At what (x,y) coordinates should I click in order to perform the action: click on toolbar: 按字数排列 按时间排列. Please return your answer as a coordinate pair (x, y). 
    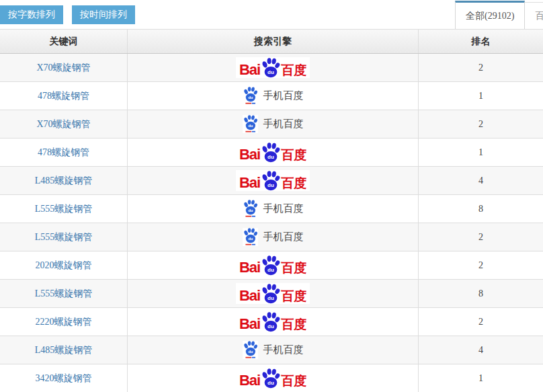
    Looking at the image, I should click on (67, 15).